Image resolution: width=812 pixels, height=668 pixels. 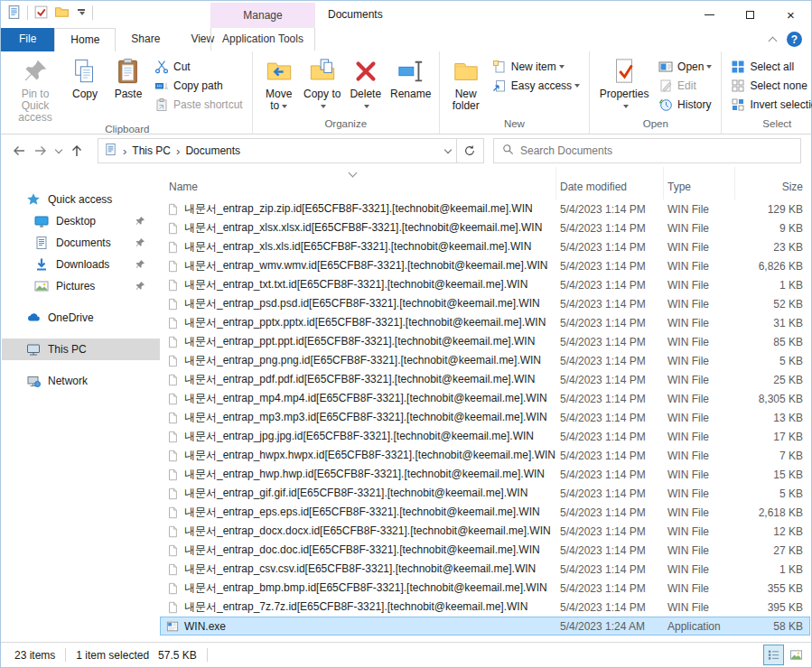 I want to click on select-none-button: Select none, so click(x=770, y=85).